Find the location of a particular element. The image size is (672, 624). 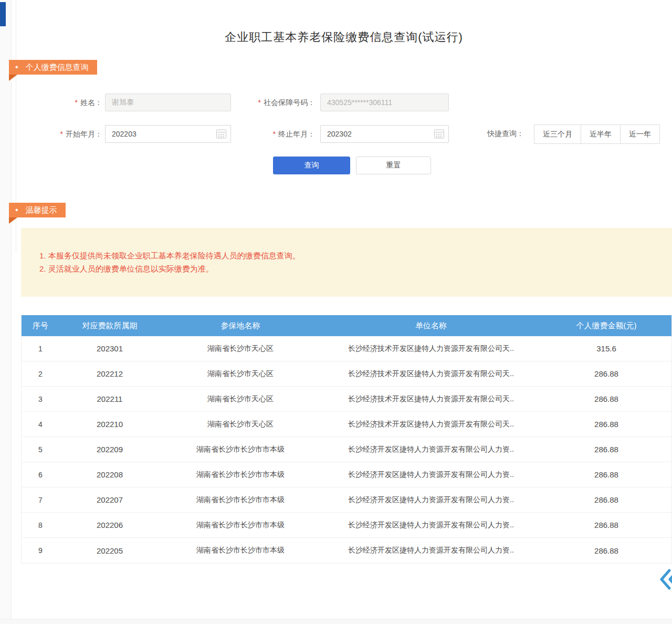

name-field: 谢旭泰 is located at coordinates (168, 102).